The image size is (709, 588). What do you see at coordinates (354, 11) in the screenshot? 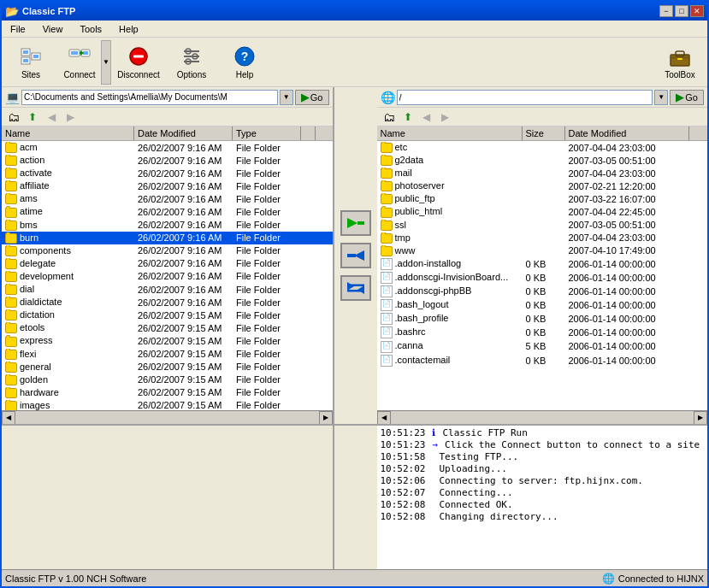
I see `title-bar: 📂 Classic FTP − □ ✕` at bounding box center [354, 11].